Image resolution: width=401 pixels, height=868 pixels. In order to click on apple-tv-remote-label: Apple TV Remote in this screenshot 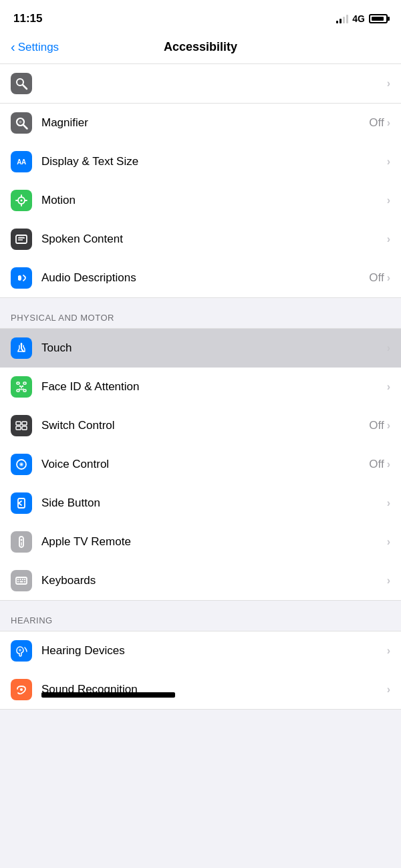, I will do `click(86, 542)`.